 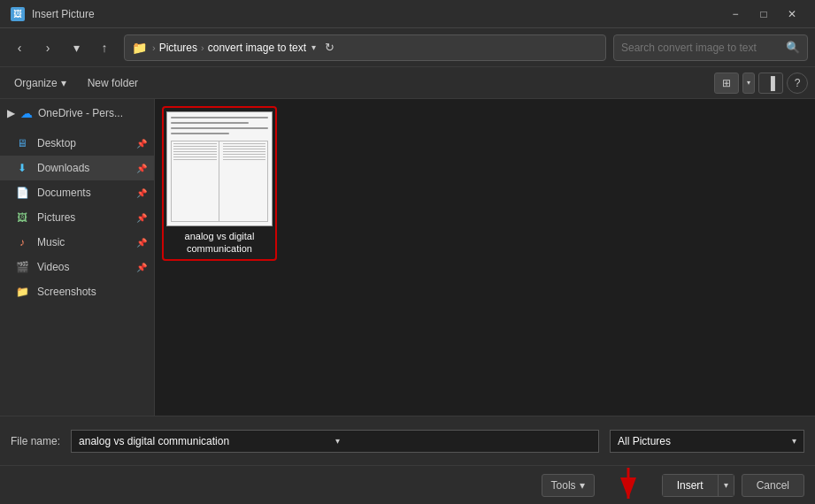 What do you see at coordinates (203, 48) in the screenshot?
I see `breadcrumb-sep2: ›` at bounding box center [203, 48].